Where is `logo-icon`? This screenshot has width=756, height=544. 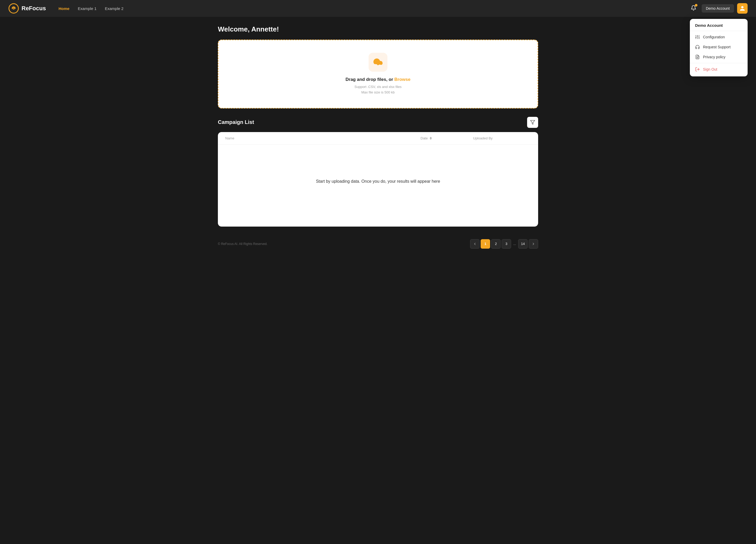
logo-icon is located at coordinates (14, 8).